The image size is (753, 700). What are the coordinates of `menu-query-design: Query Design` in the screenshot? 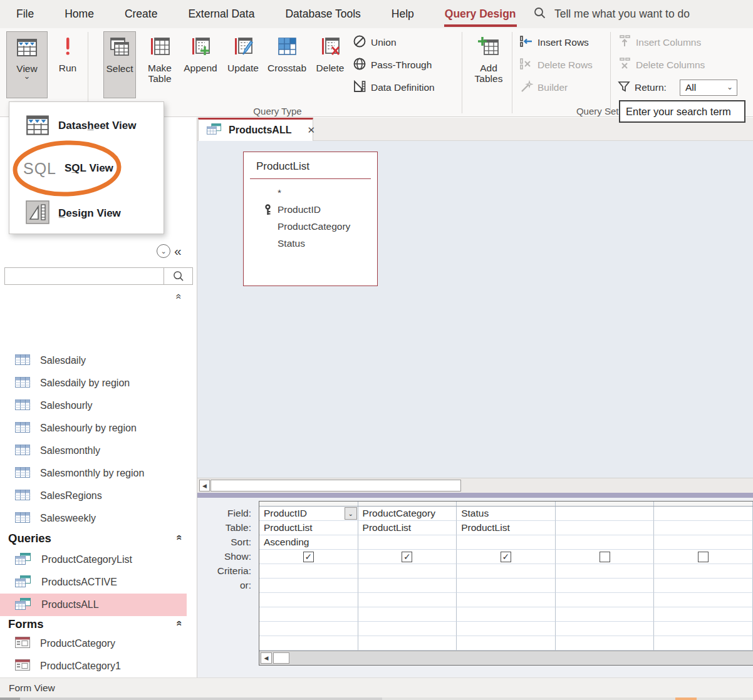 It's located at (480, 14).